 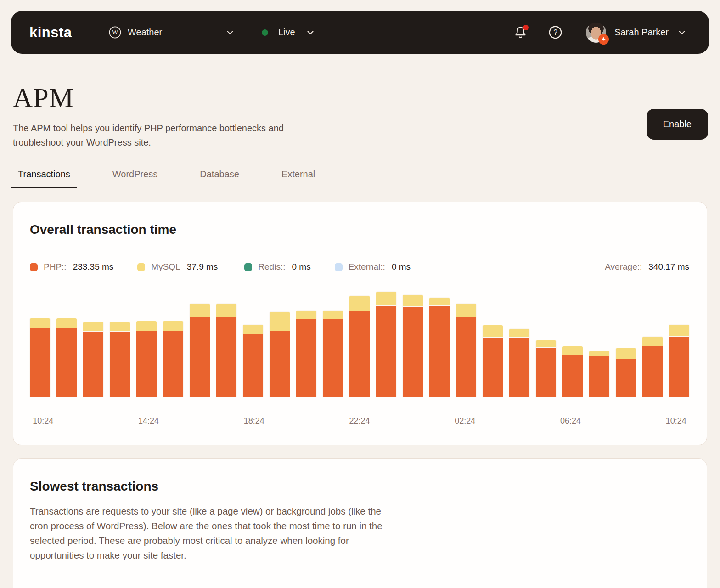 I want to click on bar-15:24, so click(x=173, y=344).